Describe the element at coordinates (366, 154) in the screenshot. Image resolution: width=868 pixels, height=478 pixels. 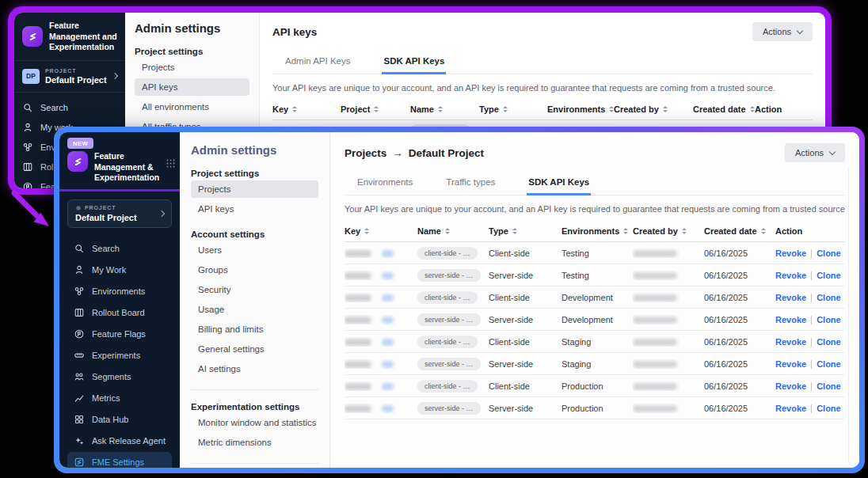
I see `breadcrumb-projects: Projects` at that location.